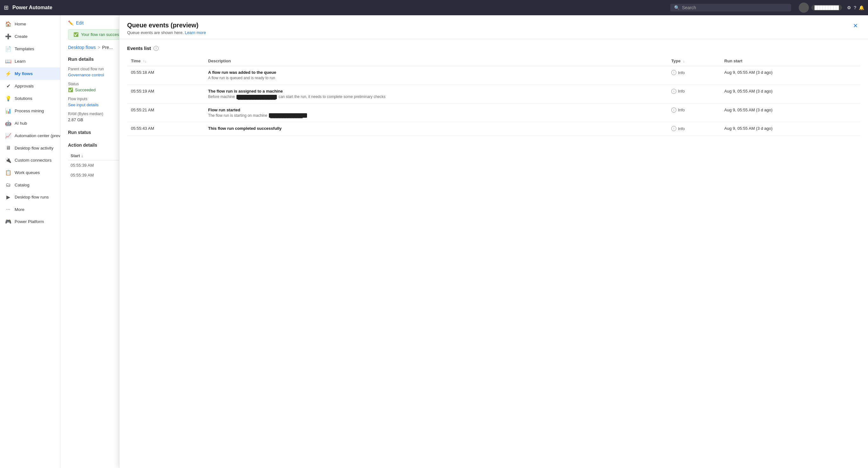 This screenshot has width=868, height=468. I want to click on topbar: ⊞ Power Automate 🔍 █████████ ⚙ ? 🔔, so click(434, 7).